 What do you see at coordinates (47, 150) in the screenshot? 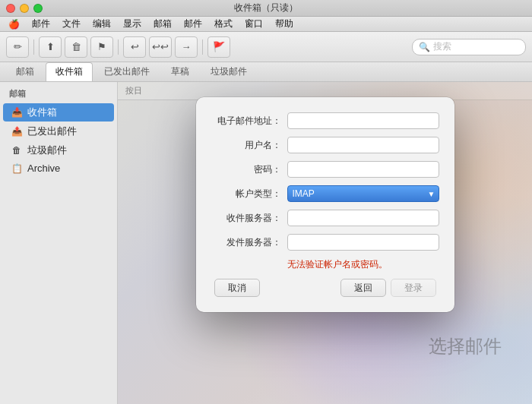
I see `sidebar-item-trash-label: 垃圾邮件` at bounding box center [47, 150].